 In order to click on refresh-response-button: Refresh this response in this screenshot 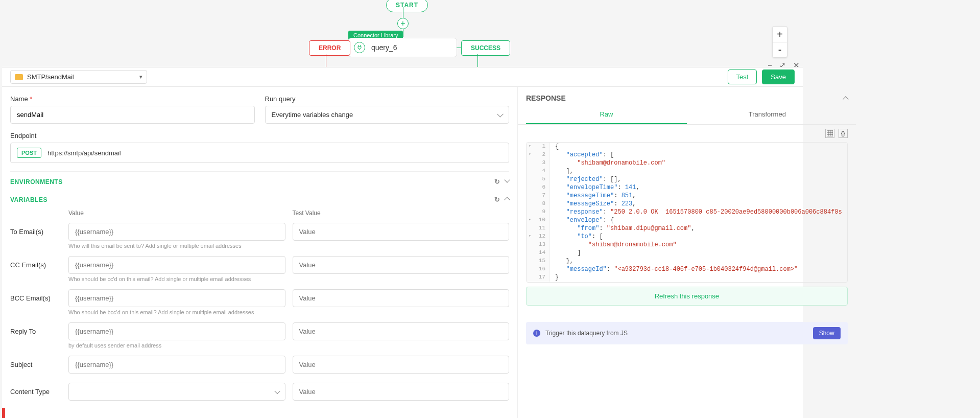, I will do `click(687, 296)`.